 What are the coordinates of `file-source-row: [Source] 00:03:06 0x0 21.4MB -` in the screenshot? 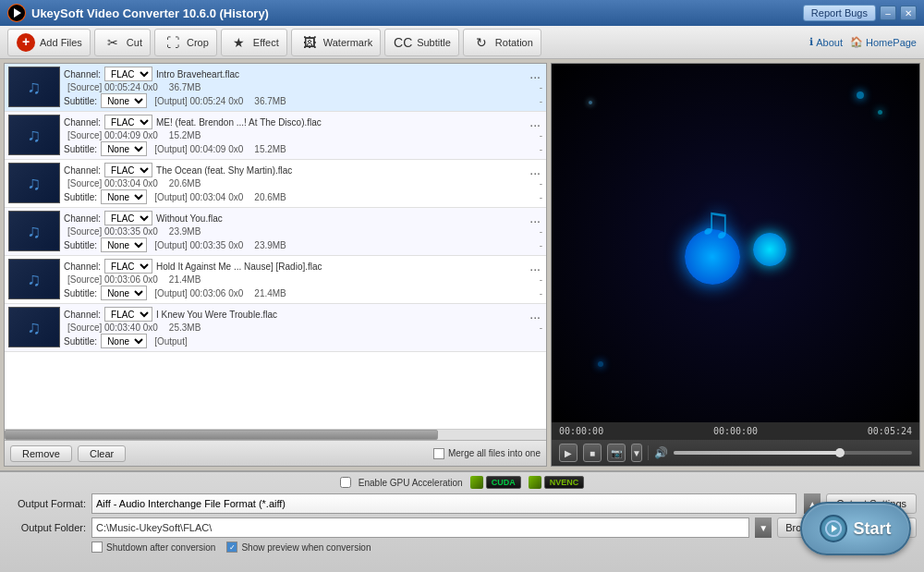 It's located at (303, 279).